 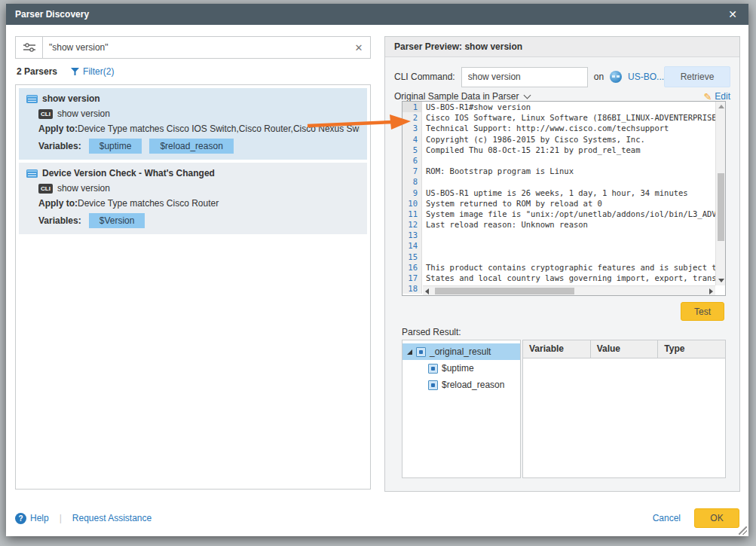 I want to click on parser-cli-command: show version, so click(x=84, y=188).